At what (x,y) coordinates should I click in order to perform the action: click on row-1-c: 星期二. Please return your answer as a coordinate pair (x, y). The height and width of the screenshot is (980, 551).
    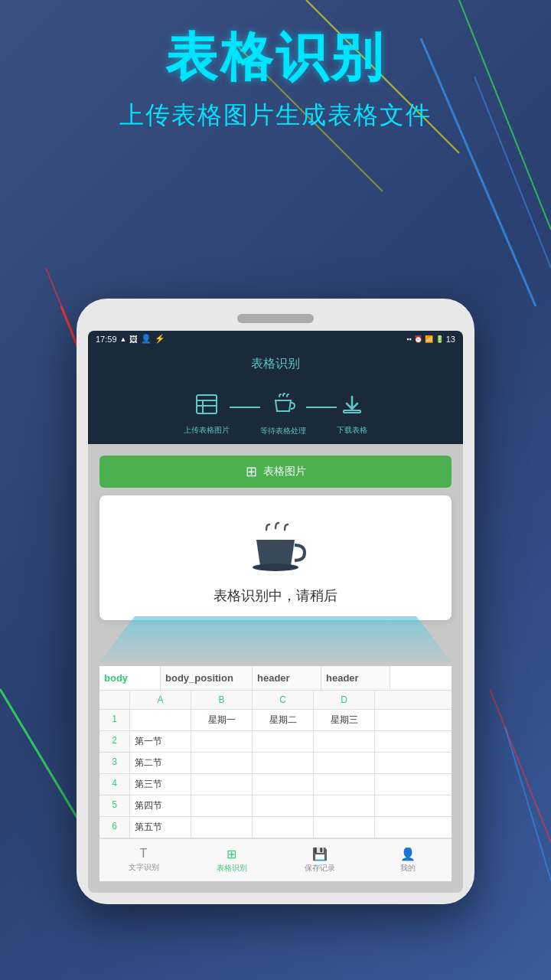
    Looking at the image, I should click on (283, 720).